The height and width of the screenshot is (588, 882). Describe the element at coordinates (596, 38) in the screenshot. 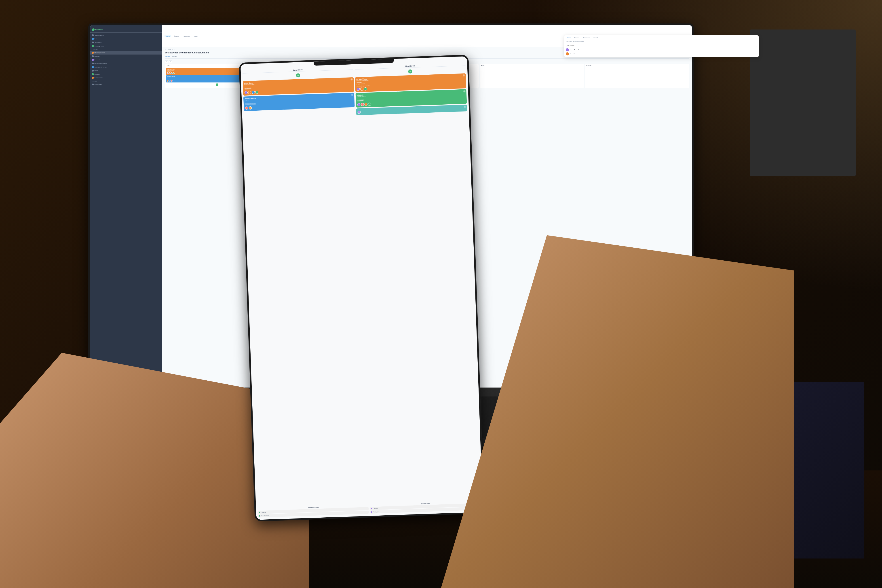

I see `rp-tab-4: Accueil` at that location.